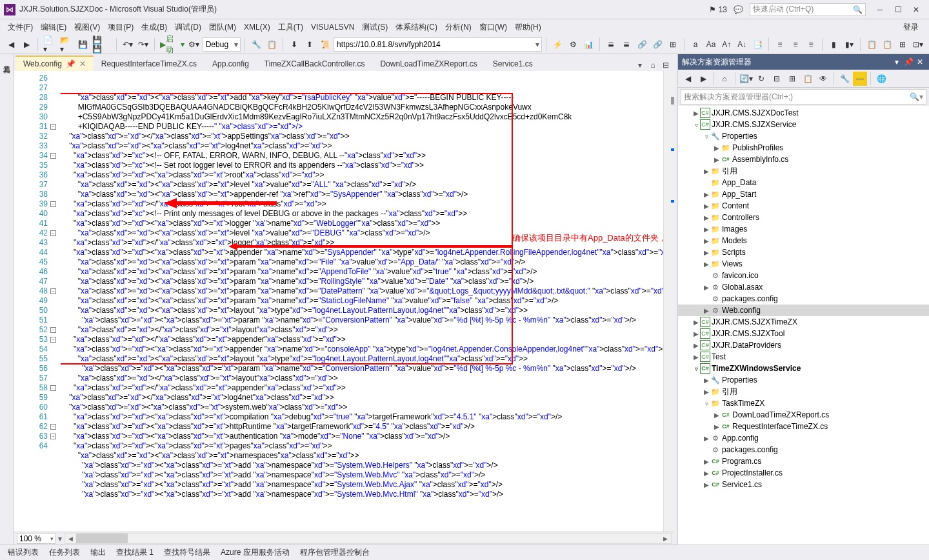 The height and width of the screenshot is (560, 929). I want to click on se-highlight-button: —, so click(860, 79).